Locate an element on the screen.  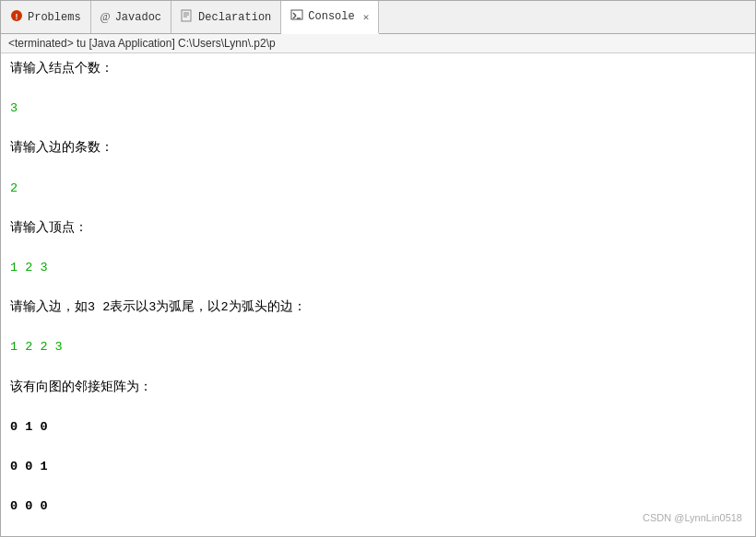
tab-declaration: Declaration is located at coordinates (227, 17).